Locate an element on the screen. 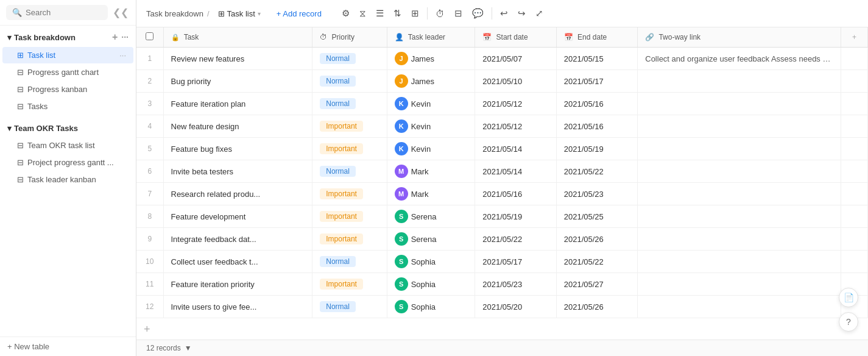 The width and height of the screenshot is (868, 356). records-chevron: ▼ is located at coordinates (188, 348).